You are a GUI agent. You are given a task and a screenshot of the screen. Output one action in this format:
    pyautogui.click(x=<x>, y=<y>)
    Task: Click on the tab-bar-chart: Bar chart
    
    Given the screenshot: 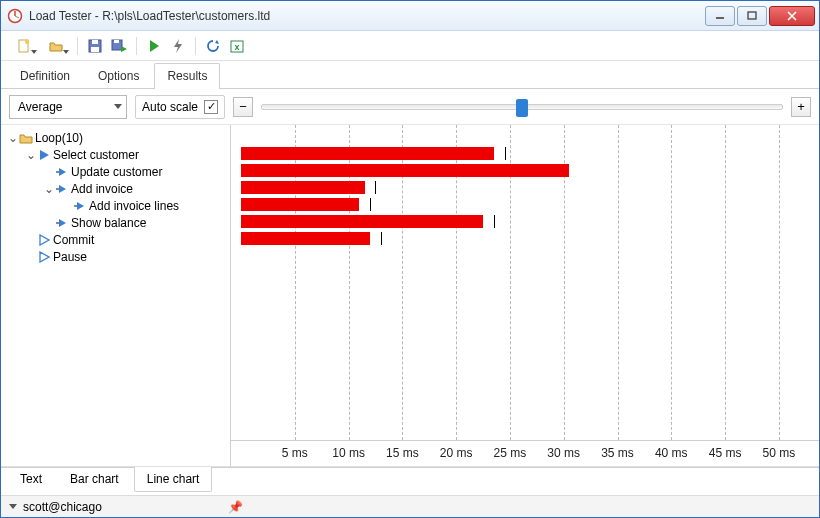 What is the action you would take?
    pyautogui.click(x=94, y=480)
    